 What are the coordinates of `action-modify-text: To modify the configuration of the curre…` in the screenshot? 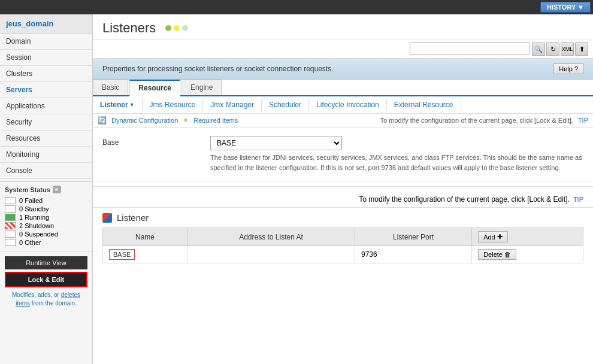 It's located at (477, 120).